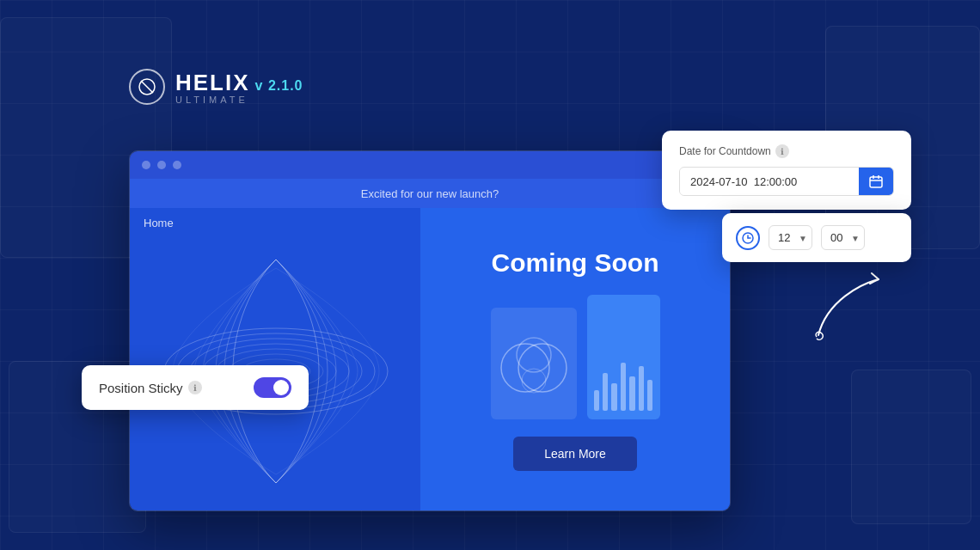 This screenshot has height=550, width=980. I want to click on position-sticky-card: Position Sticky ℹ, so click(195, 388).